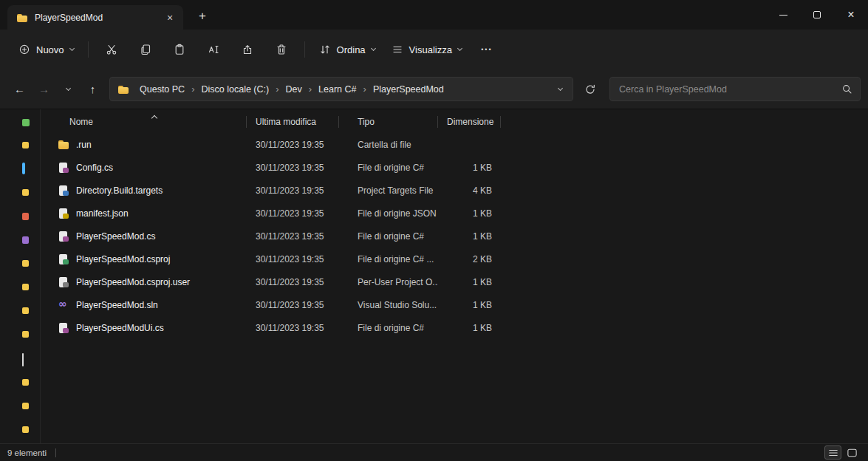 This screenshot has width=868, height=461. Describe the element at coordinates (19, 89) in the screenshot. I see `back-button: ←` at that location.